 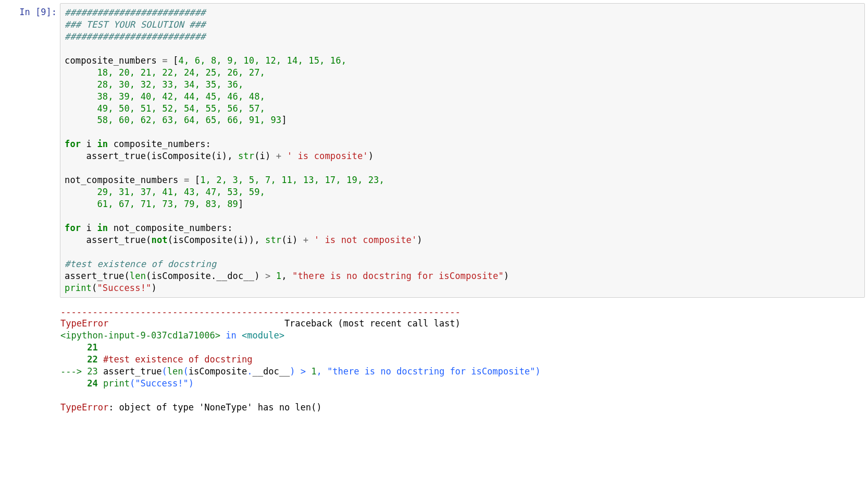 I want to click on number-list: 4, 6, 8, 9, 10, 12, 14, 15, 16,, so click(x=263, y=60).